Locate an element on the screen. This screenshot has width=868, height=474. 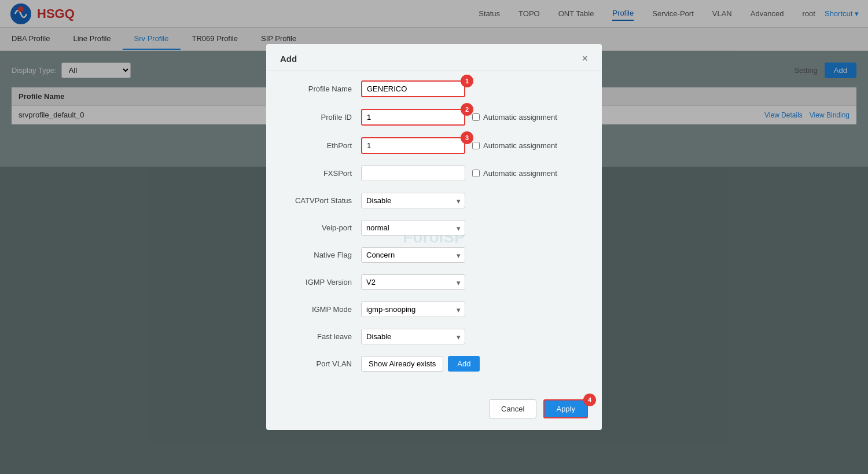
ethport-auto-label: Automatic assignment is located at coordinates (520, 146).